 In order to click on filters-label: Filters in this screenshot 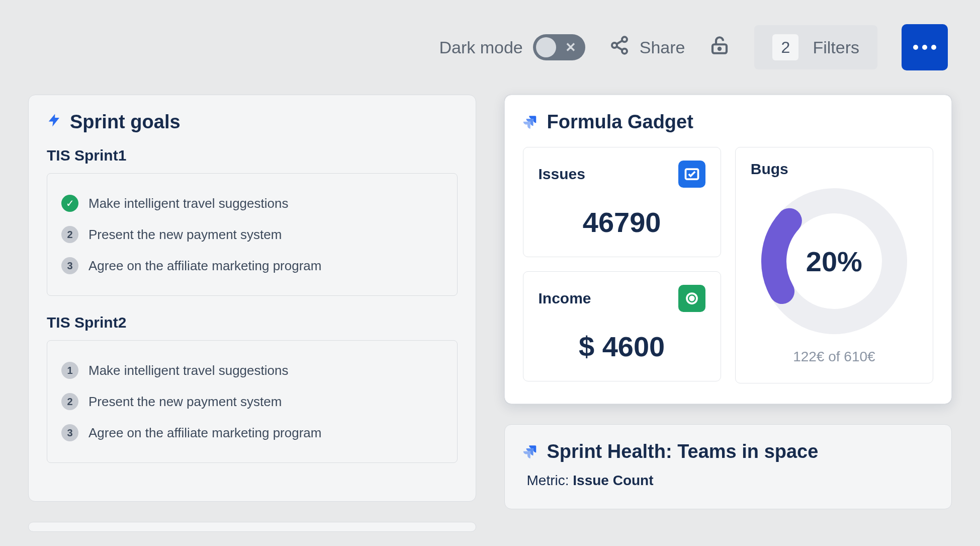, I will do `click(836, 47)`.